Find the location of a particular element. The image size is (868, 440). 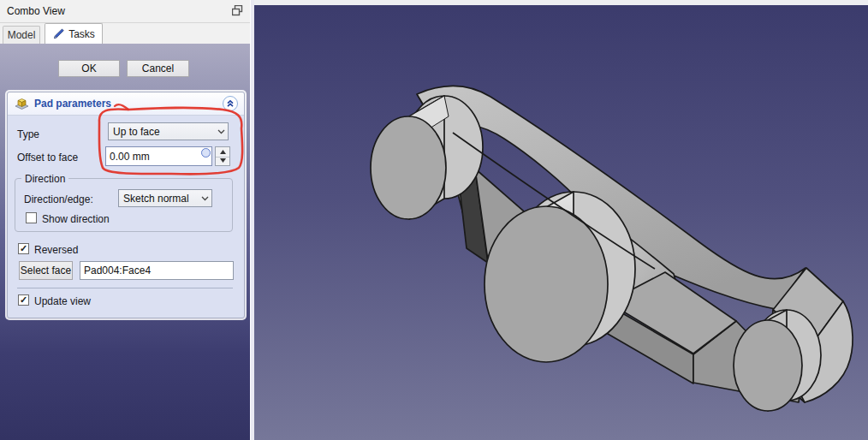

pad-parameters-title: Pad parameters is located at coordinates (73, 104).